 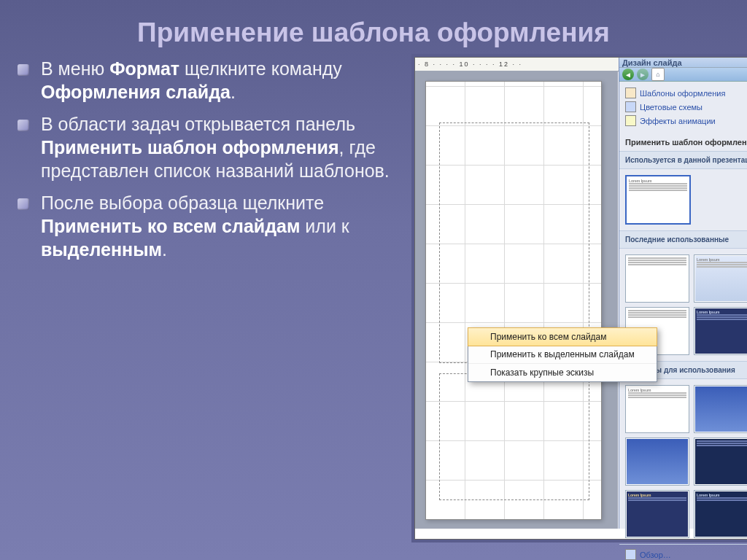 What do you see at coordinates (562, 373) in the screenshot?
I see `ctx-show-large: Показать крупные эскизы` at bounding box center [562, 373].